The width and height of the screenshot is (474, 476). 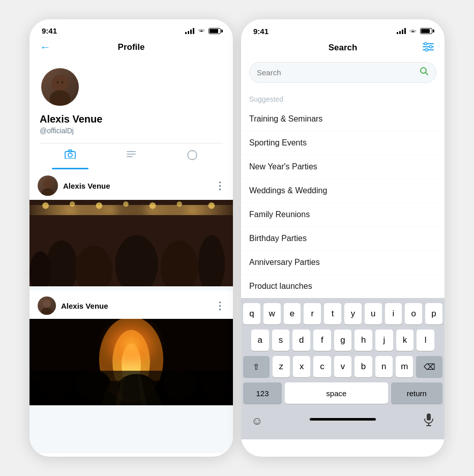 What do you see at coordinates (220, 306) in the screenshot?
I see `post-more-2: ⋮` at bounding box center [220, 306].